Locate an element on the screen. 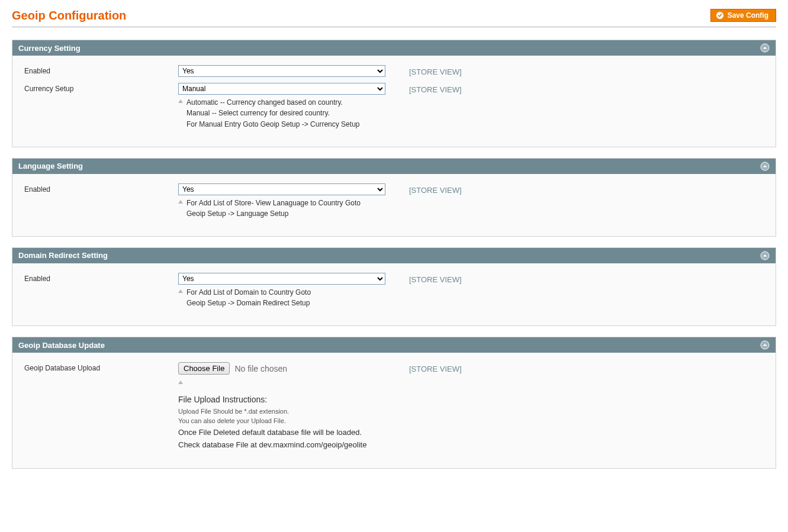  instructions-line: Check database File at dev.maxmind.com/g… is located at coordinates (282, 445).